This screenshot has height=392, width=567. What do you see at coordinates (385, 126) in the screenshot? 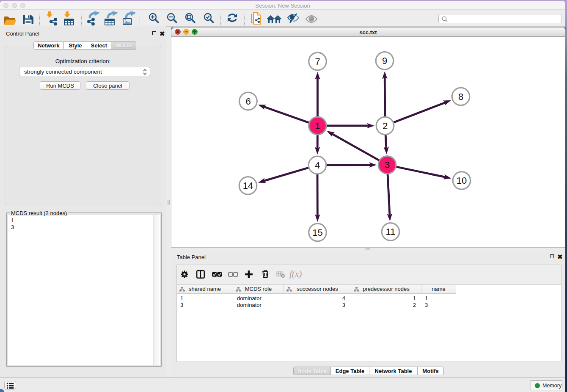
I see `svg-text: 2` at bounding box center [385, 126].